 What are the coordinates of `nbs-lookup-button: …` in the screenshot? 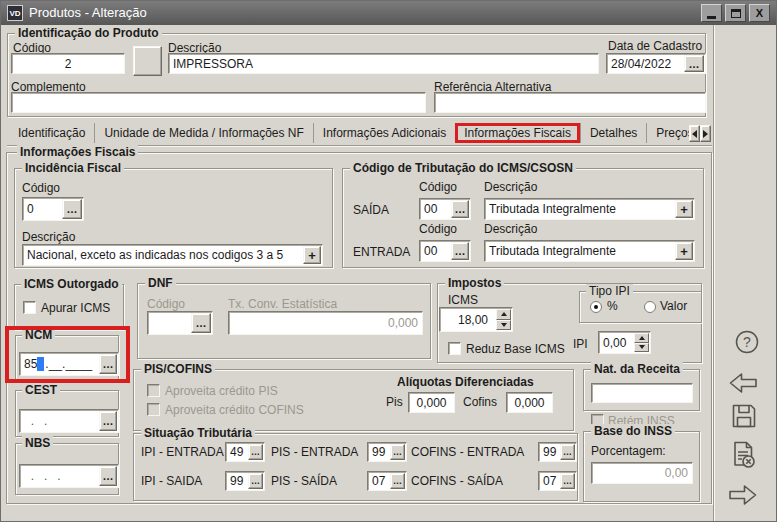 It's located at (108, 476).